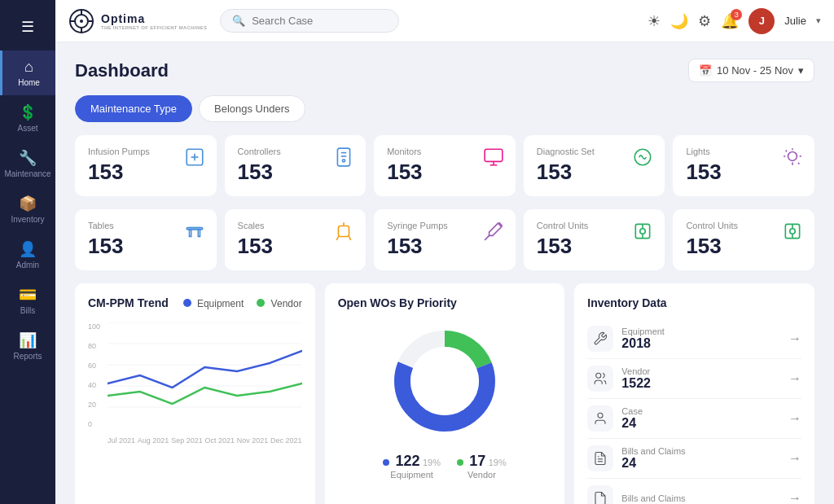 This screenshot has height=504, width=834. What do you see at coordinates (445, 166) in the screenshot?
I see `stat-monitors: Monitors 153` at bounding box center [445, 166].